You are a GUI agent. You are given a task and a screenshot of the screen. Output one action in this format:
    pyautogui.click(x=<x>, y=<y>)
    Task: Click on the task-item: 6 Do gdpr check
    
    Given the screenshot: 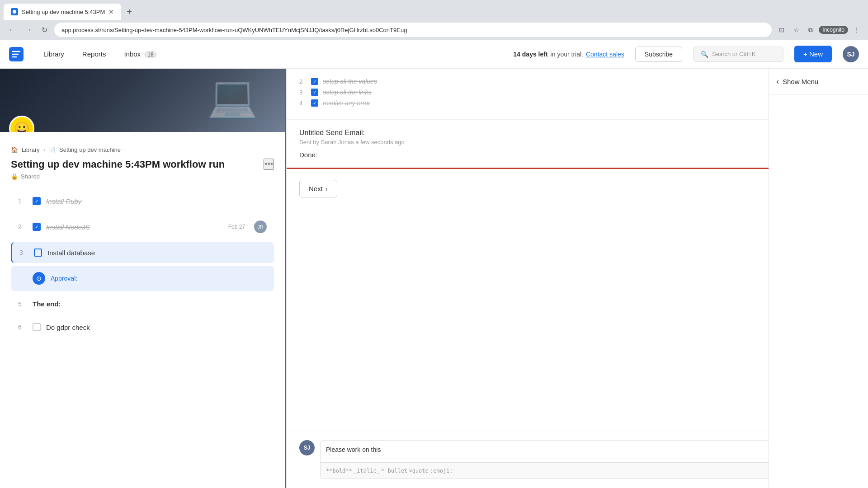 What is the action you would take?
    pyautogui.click(x=142, y=327)
    